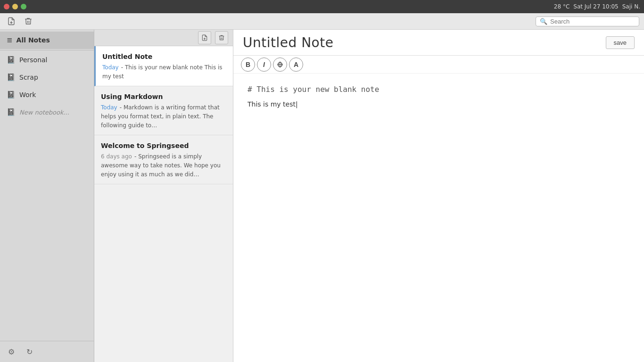 The image size is (644, 362). I want to click on sidebar-item-scrap: 📓 Scrap, so click(47, 77).